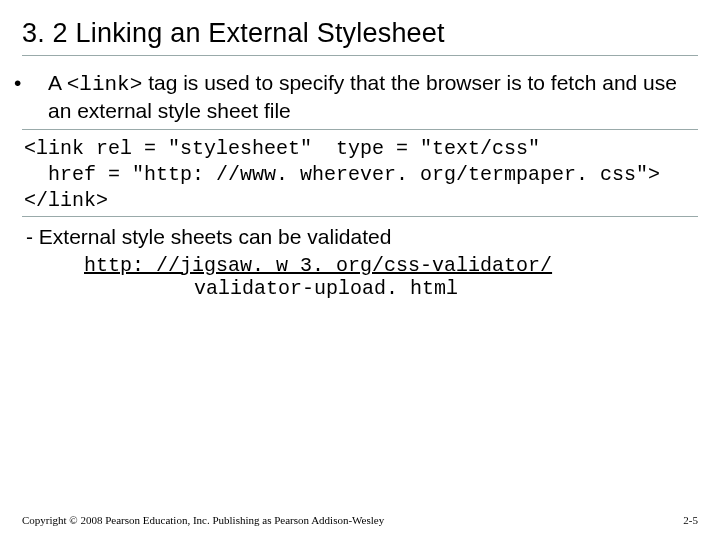 This screenshot has width=720, height=540. I want to click on code-line-2: href = "http: //www. wherever. org/termp…, so click(342, 174).